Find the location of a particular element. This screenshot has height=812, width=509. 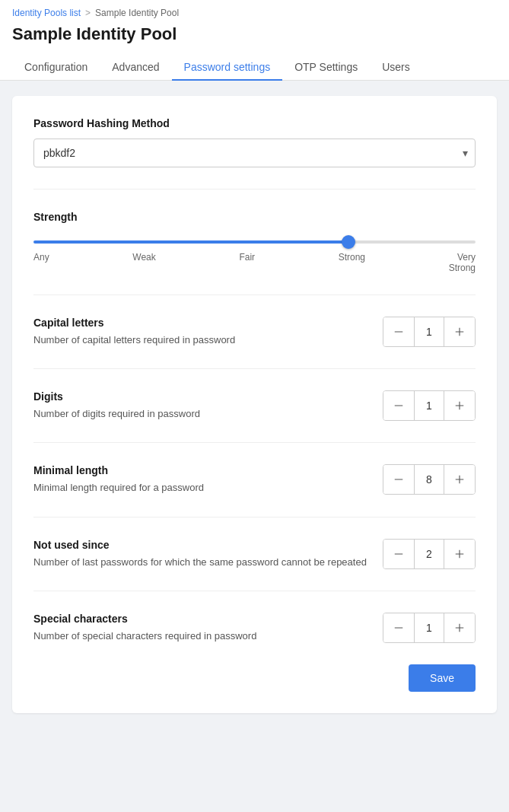

breadcrumb: Identity Pools list > Sample Identity Po… is located at coordinates (254, 13).